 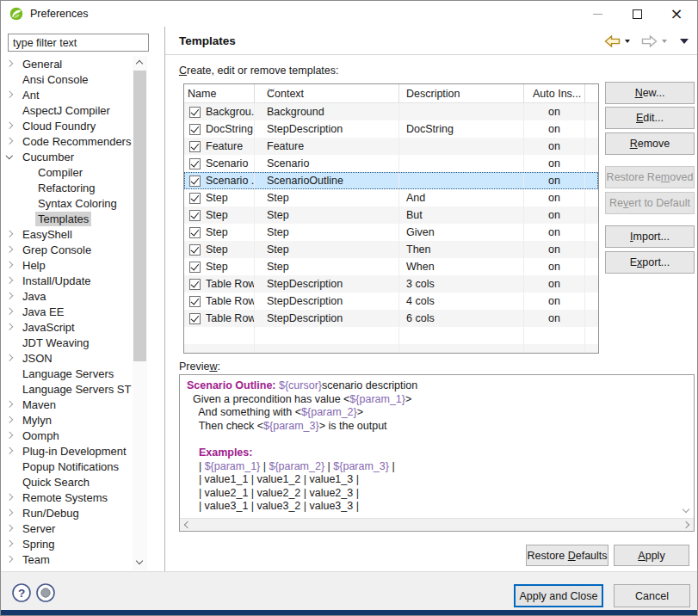 What do you see at coordinates (686, 525) in the screenshot?
I see `scroll-right-icon` at bounding box center [686, 525].